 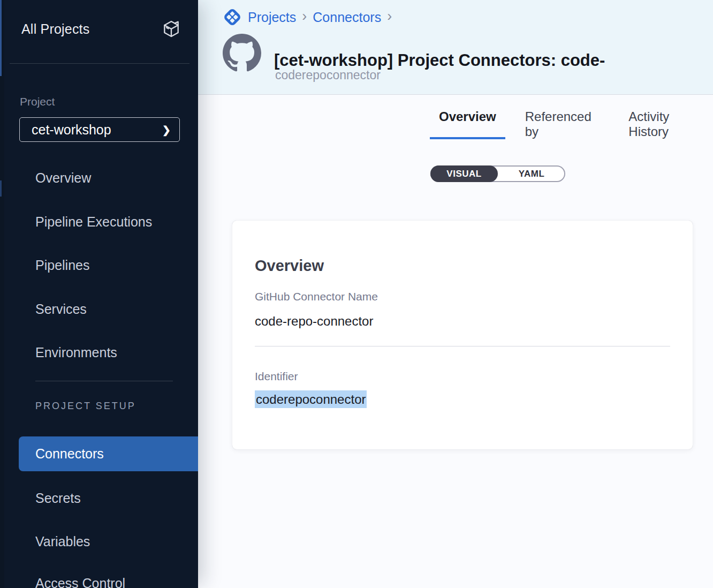 What do you see at coordinates (242, 53) in the screenshot?
I see `github-icon` at bounding box center [242, 53].